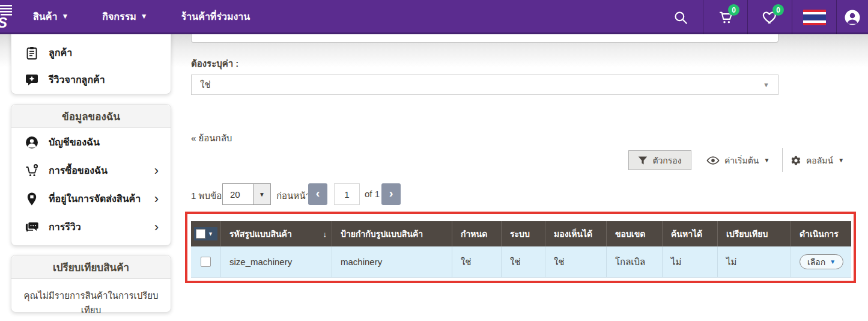 This screenshot has width=868, height=321. I want to click on sidebar-item-my-account: บัญชีของฉัน, so click(91, 142).